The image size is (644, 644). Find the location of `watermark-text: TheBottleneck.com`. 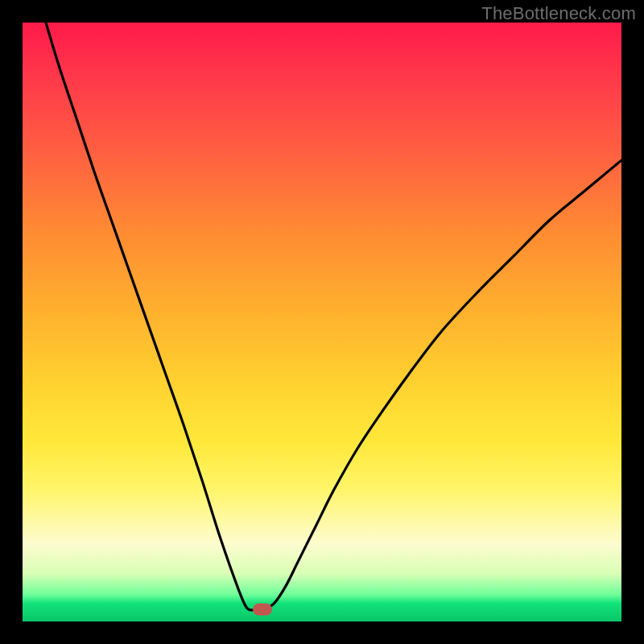

watermark-text: TheBottleneck.com is located at coordinates (559, 14).